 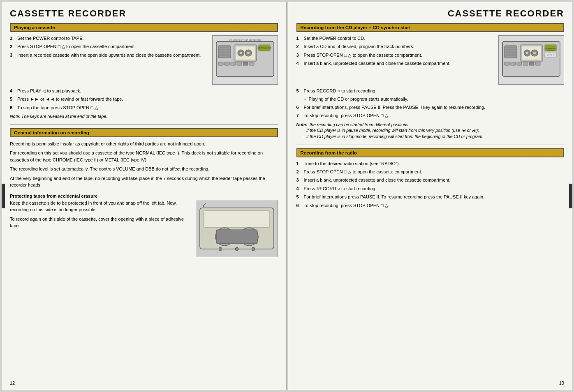 I want to click on left-side-tab, so click(x=3, y=196).